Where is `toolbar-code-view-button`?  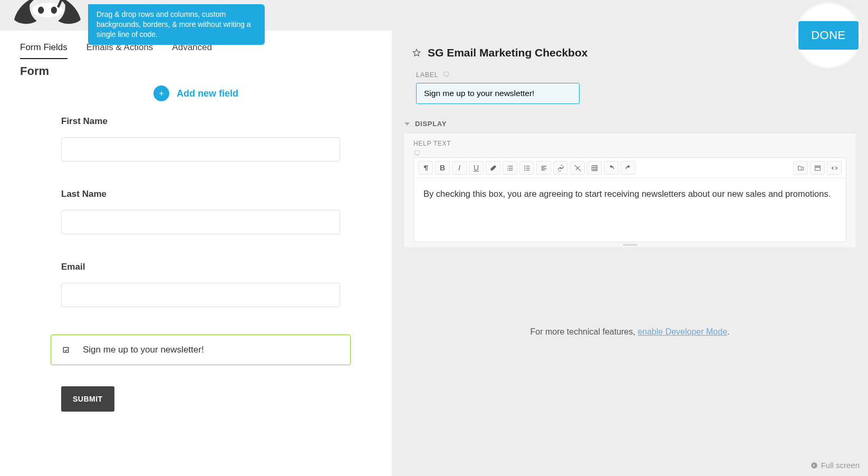 toolbar-code-view-button is located at coordinates (834, 168).